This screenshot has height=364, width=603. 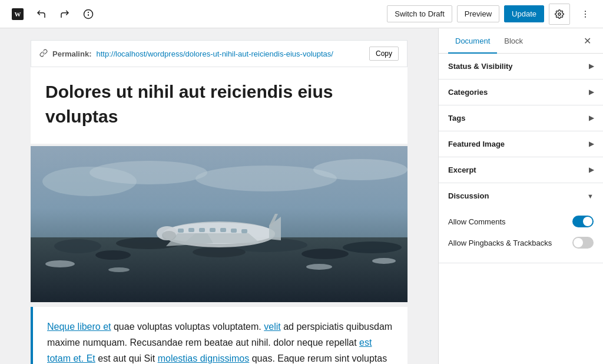 I want to click on more-icon, so click(x=585, y=14).